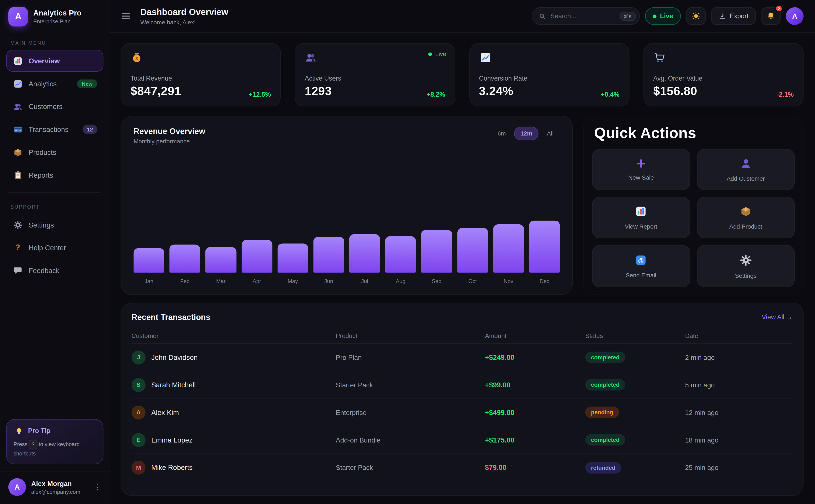 This screenshot has height=504, width=815. What do you see at coordinates (63, 225) in the screenshot?
I see `sidebar-item-label: Settings` at bounding box center [63, 225].